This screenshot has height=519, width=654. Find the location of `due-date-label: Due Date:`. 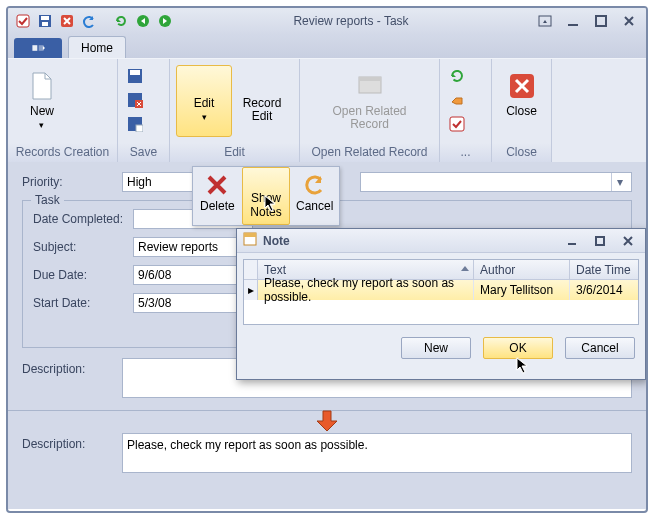

due-date-label: Due Date: is located at coordinates (83, 275).